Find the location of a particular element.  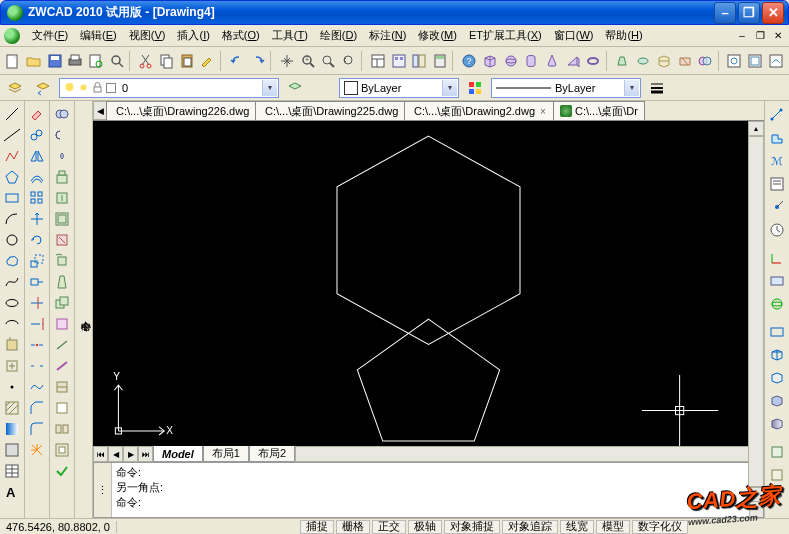

status-otrack: 对象追踪 is located at coordinates (530, 527).